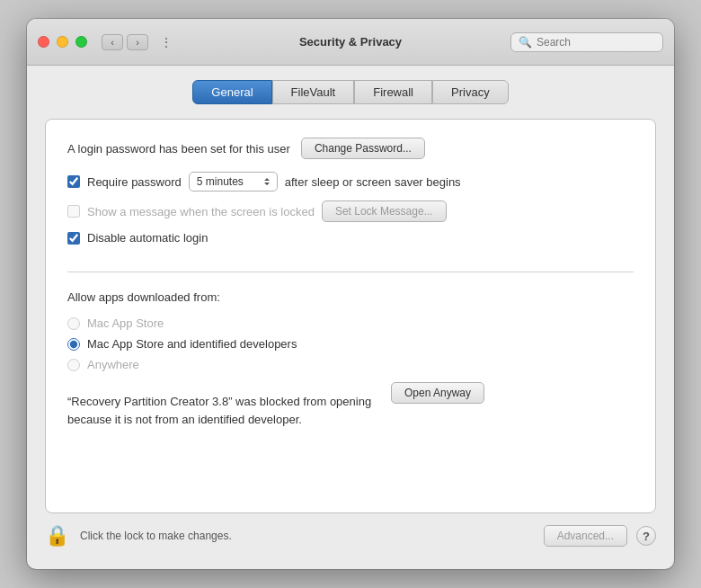 Image resolution: width=701 pixels, height=588 pixels. What do you see at coordinates (596, 42) in the screenshot?
I see `search-input` at bounding box center [596, 42].